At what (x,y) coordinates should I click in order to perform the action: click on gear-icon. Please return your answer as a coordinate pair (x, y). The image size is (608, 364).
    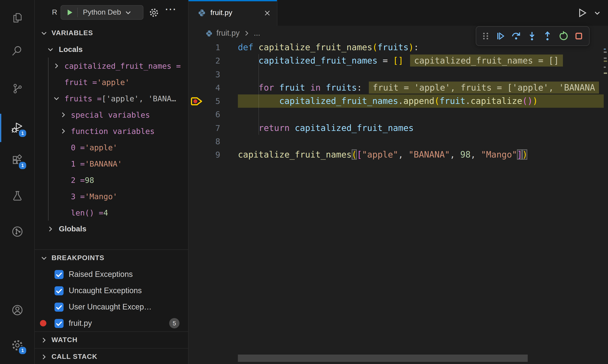
    Looking at the image, I should click on (154, 13).